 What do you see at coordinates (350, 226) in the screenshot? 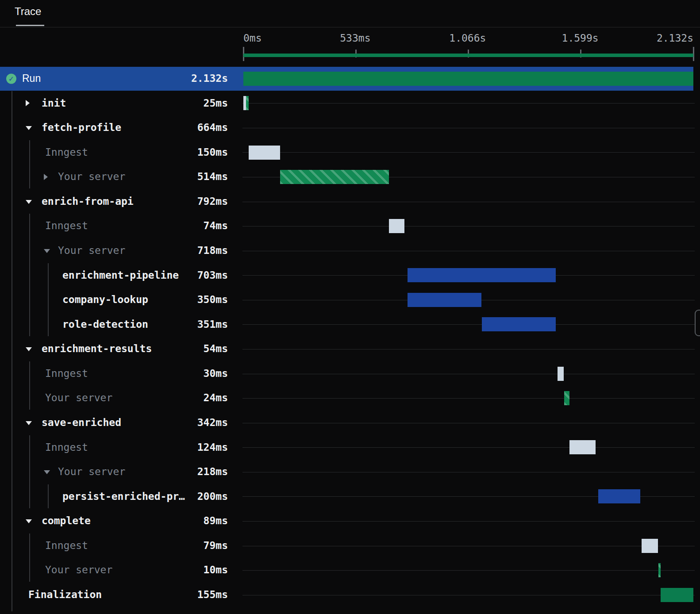
I see `row-inngest: Inngest74ms` at bounding box center [350, 226].